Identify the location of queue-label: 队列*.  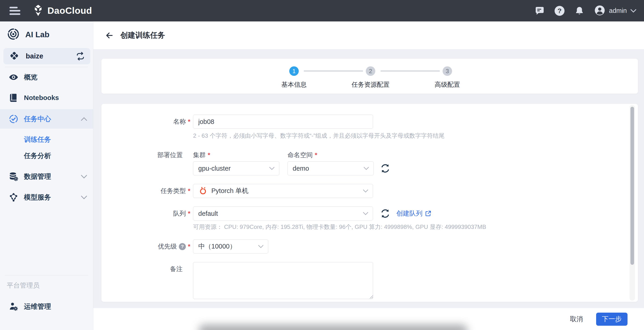
(146, 214).